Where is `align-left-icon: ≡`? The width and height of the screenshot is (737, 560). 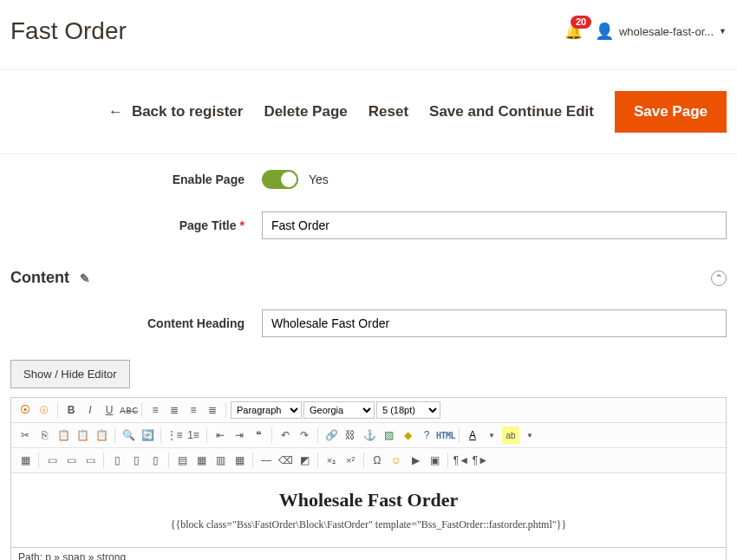 align-left-icon: ≡ is located at coordinates (155, 410).